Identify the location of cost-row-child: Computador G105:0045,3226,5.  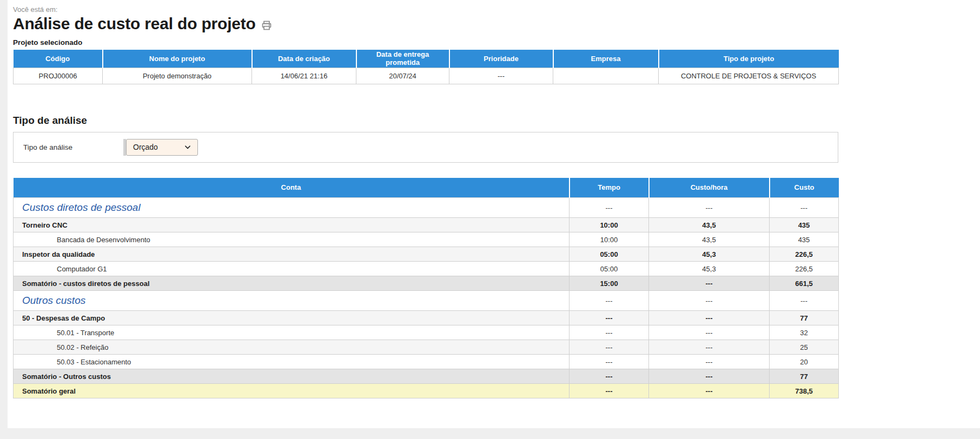
(426, 269).